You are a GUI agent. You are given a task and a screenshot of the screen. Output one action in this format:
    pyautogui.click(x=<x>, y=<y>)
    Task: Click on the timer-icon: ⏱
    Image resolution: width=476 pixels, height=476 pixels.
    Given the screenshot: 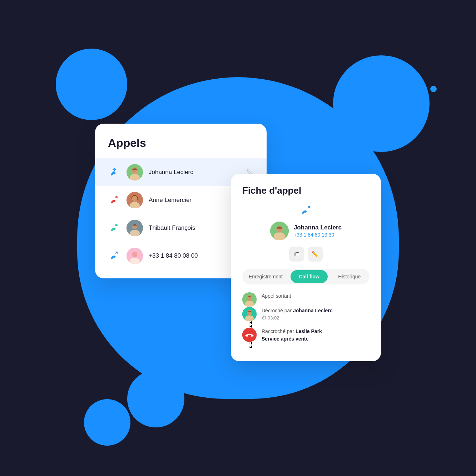 What is the action you would take?
    pyautogui.click(x=264, y=318)
    